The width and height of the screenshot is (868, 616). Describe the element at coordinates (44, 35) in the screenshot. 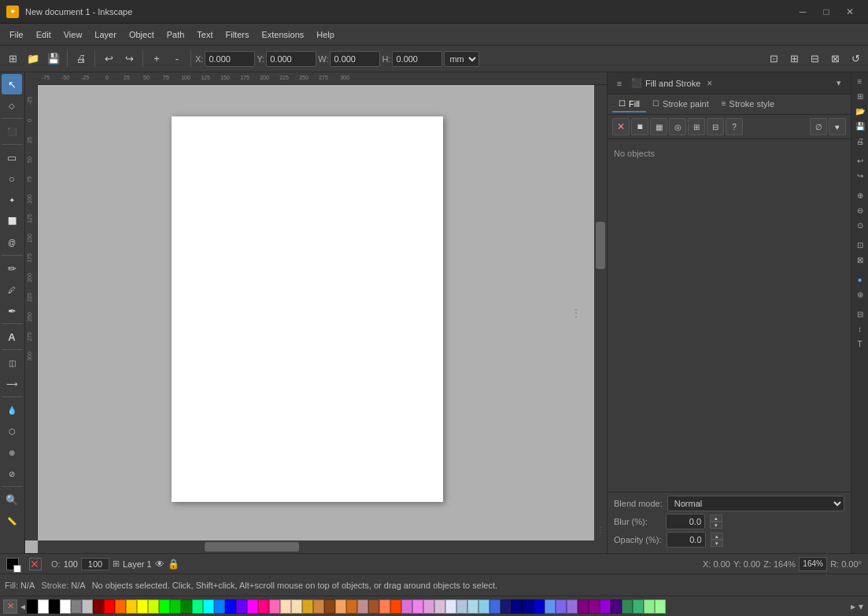

I see `menu-edit: Edit` at that location.